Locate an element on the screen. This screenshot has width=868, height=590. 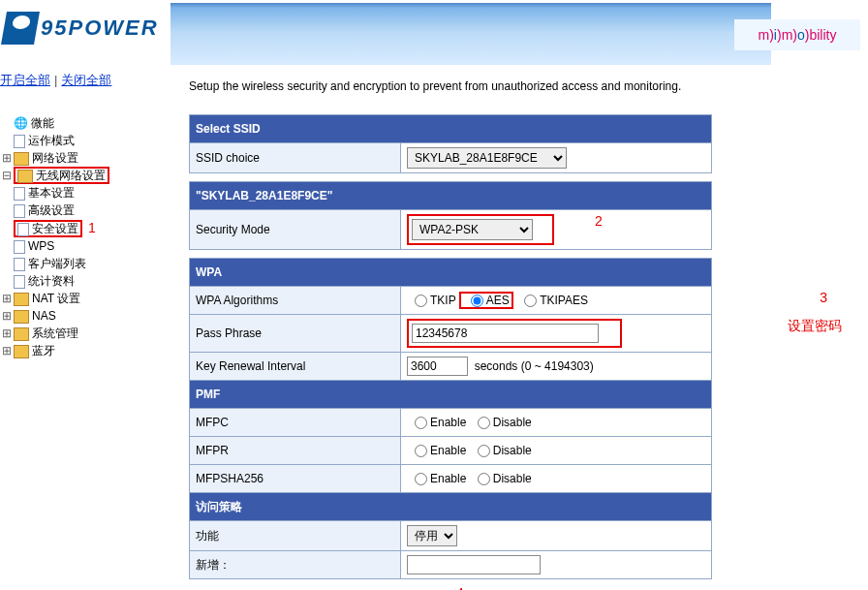
tree-basic: 基本设置 is located at coordinates (81, 193).